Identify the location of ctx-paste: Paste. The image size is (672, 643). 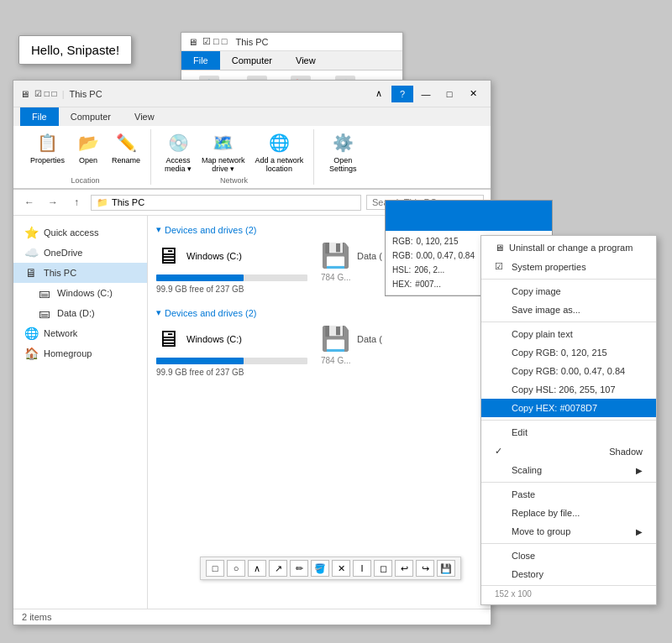
(569, 494).